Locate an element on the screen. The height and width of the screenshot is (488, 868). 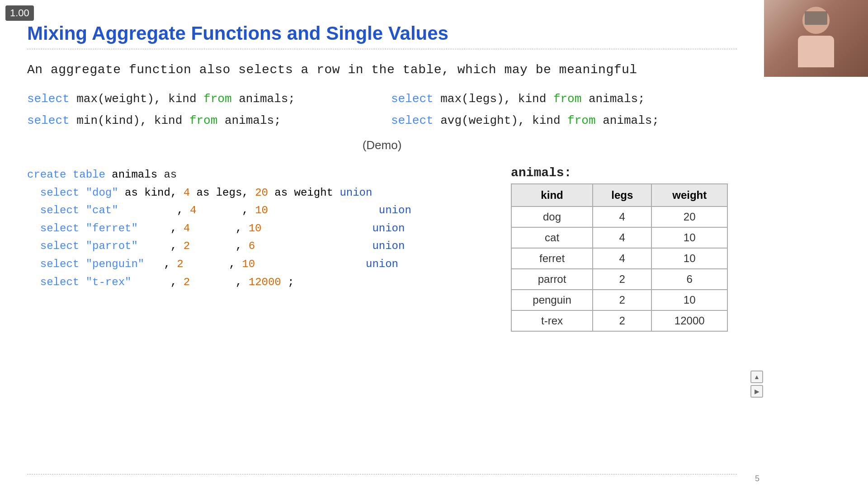
video-feed is located at coordinates (816, 38).